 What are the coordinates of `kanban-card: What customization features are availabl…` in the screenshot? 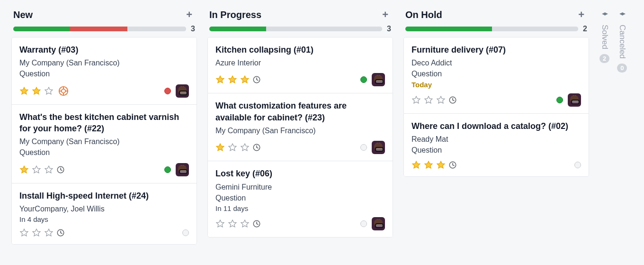 It's located at (300, 127).